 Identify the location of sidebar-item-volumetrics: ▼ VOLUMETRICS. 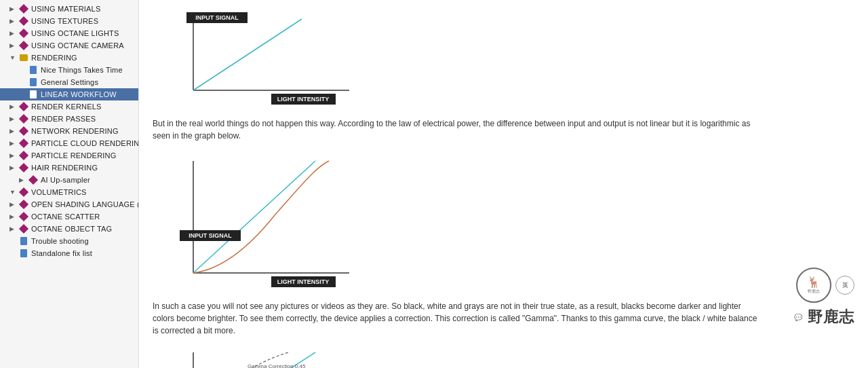
(69, 192).